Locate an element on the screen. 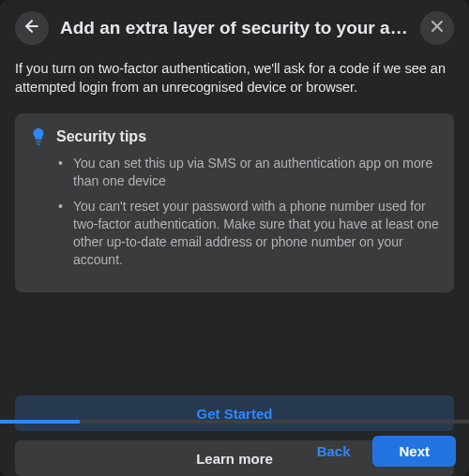 Image resolution: width=469 pixels, height=476 pixels. tip-item: You can't reset your password with a pho… is located at coordinates (249, 233).